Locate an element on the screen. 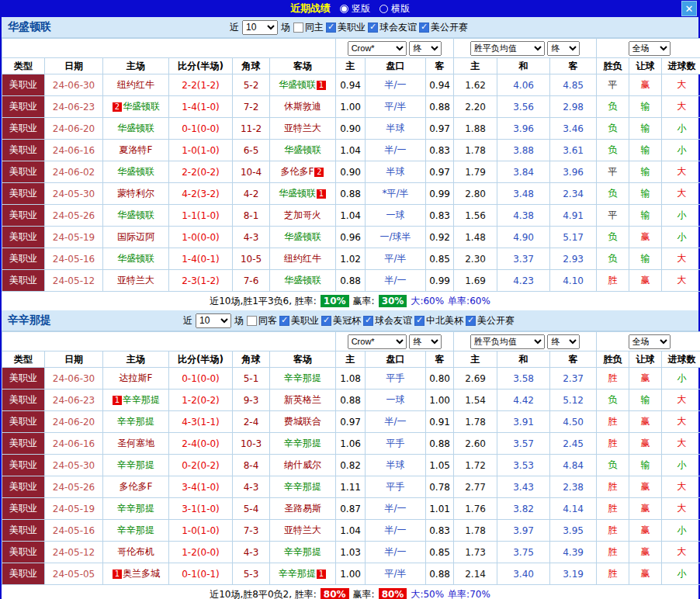 This screenshot has width=700, height=599. score-cell: 1-0(1-0) is located at coordinates (201, 151).